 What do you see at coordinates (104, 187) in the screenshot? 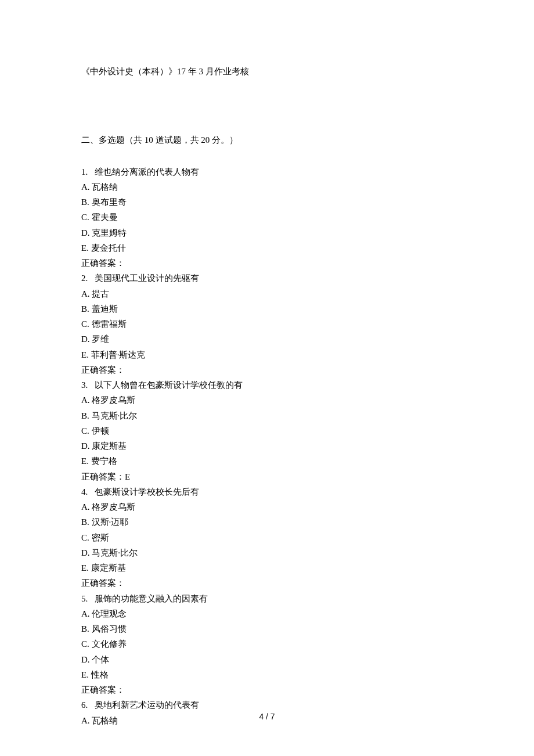
I see `option-text: 瓦格纳` at bounding box center [104, 187].